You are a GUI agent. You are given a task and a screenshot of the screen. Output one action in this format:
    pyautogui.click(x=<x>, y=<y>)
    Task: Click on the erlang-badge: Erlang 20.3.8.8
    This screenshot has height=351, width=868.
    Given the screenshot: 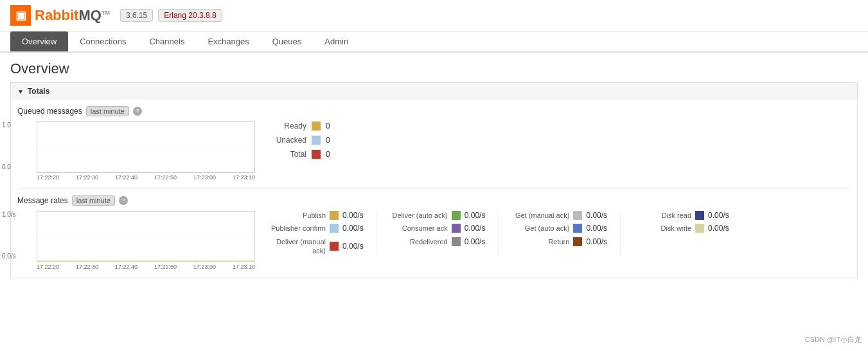 What is the action you would take?
    pyautogui.click(x=190, y=15)
    